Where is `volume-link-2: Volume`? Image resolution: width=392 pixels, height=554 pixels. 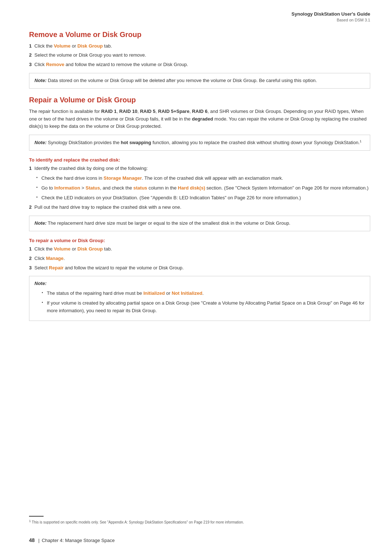
volume-link-2: Volume is located at coordinates (62, 249).